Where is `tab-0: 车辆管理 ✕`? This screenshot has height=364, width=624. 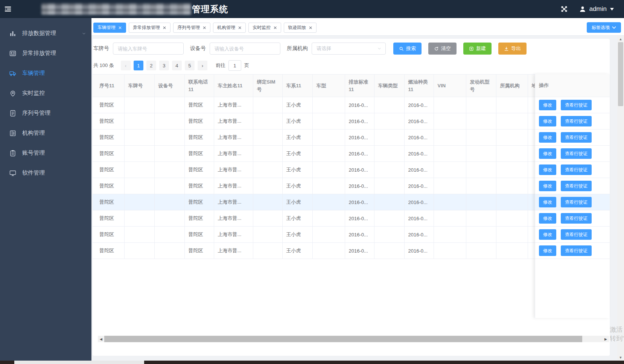 tab-0: 车辆管理 ✕ is located at coordinates (110, 28).